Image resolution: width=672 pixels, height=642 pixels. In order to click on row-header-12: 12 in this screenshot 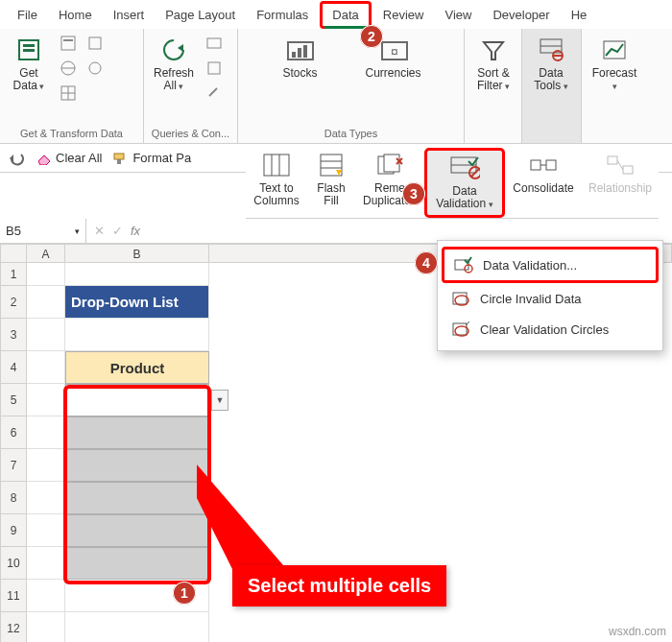, I will do `click(13, 628)`.